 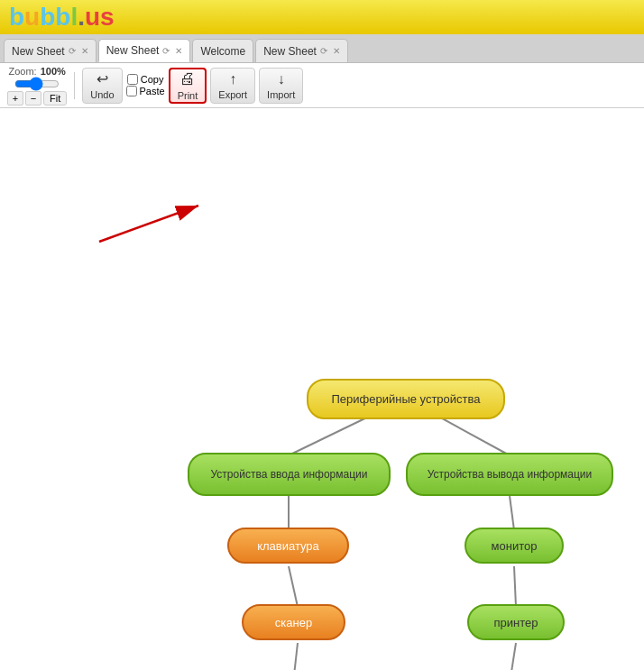 What do you see at coordinates (223, 50) in the screenshot?
I see `tab-3: Welcome` at bounding box center [223, 50].